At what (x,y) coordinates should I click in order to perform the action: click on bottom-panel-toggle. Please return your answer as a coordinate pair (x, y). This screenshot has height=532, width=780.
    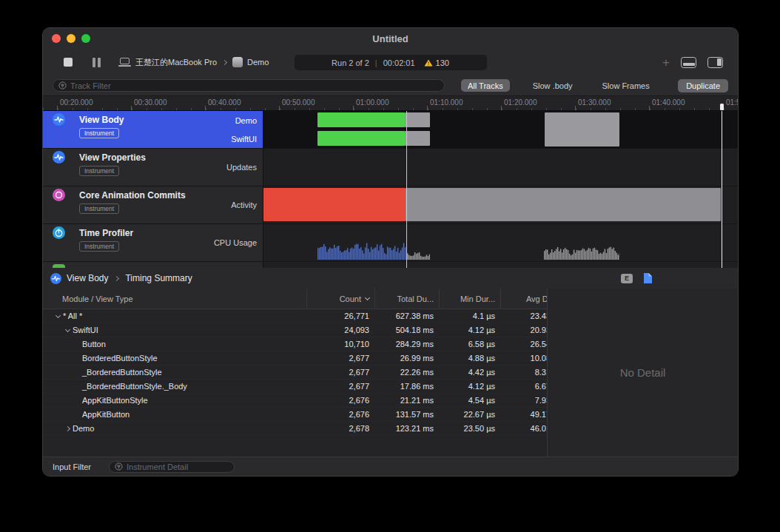
    Looking at the image, I should click on (688, 62).